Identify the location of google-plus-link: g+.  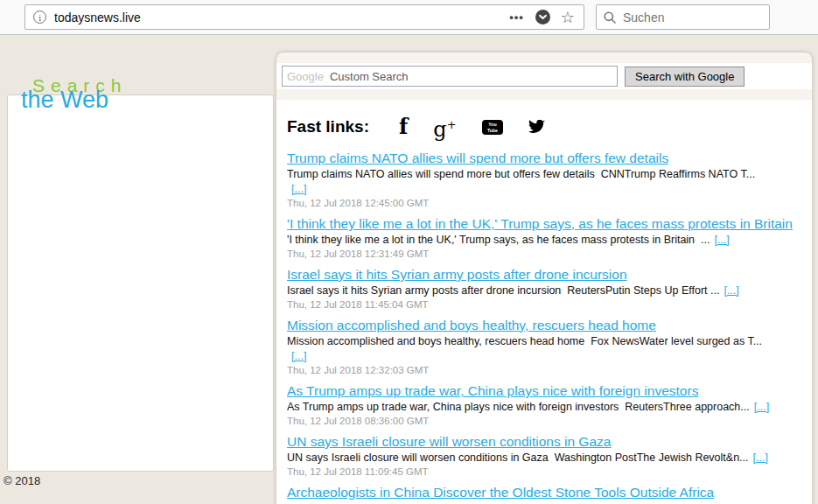
(444, 128).